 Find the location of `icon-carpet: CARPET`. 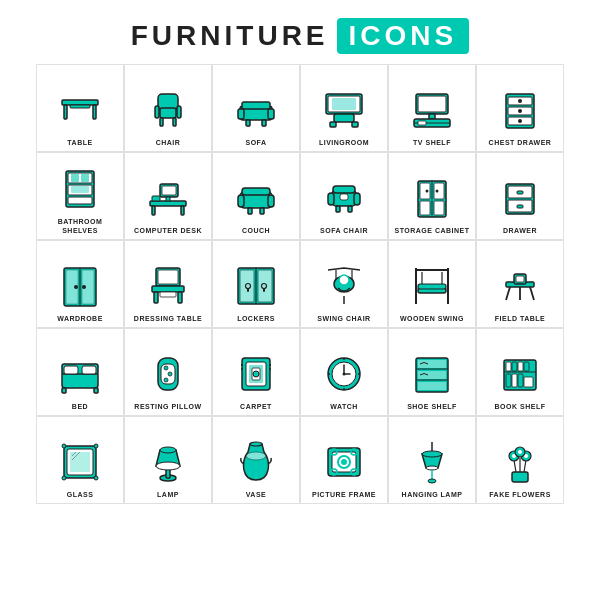

icon-carpet: CARPET is located at coordinates (256, 372).